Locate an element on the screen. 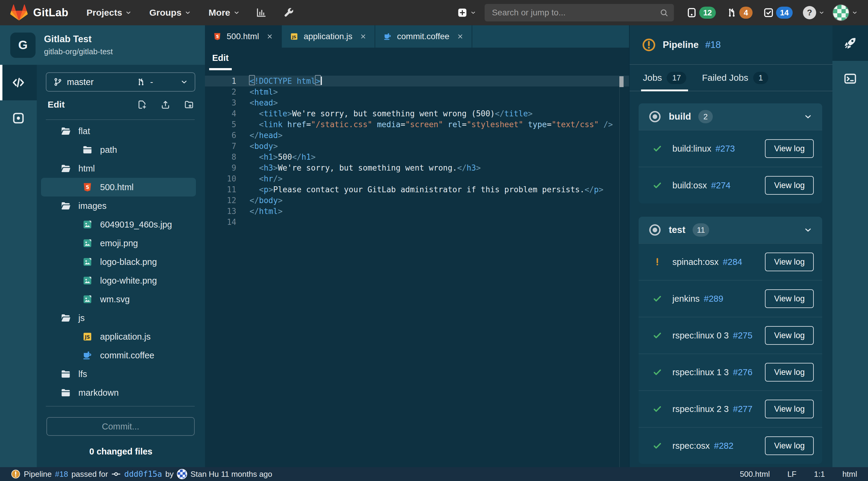 This screenshot has height=481, width=868. merge-request-value: - is located at coordinates (152, 82).